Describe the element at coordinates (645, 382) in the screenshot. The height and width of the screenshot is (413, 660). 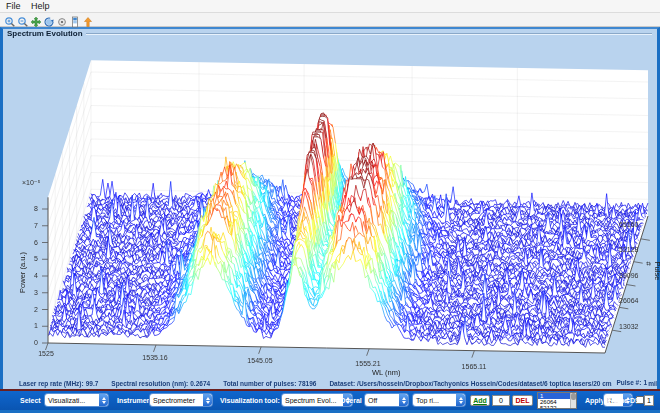
I see `status-value: 1` at that location.